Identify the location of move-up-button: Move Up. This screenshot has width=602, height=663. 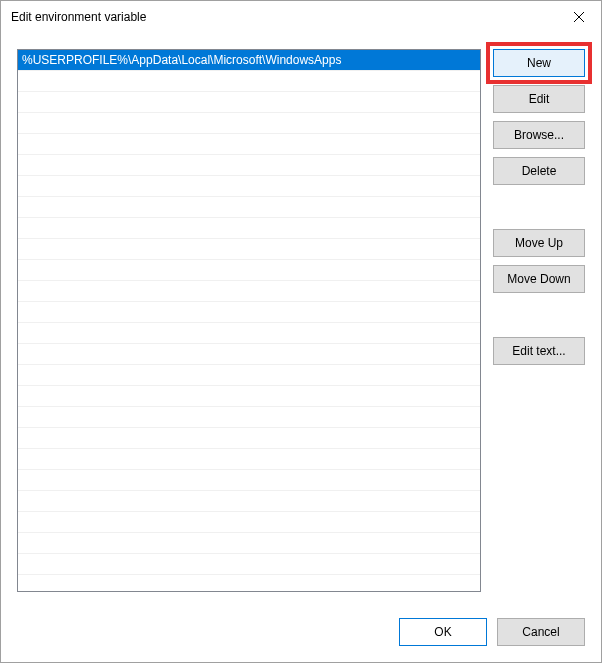
(539, 243).